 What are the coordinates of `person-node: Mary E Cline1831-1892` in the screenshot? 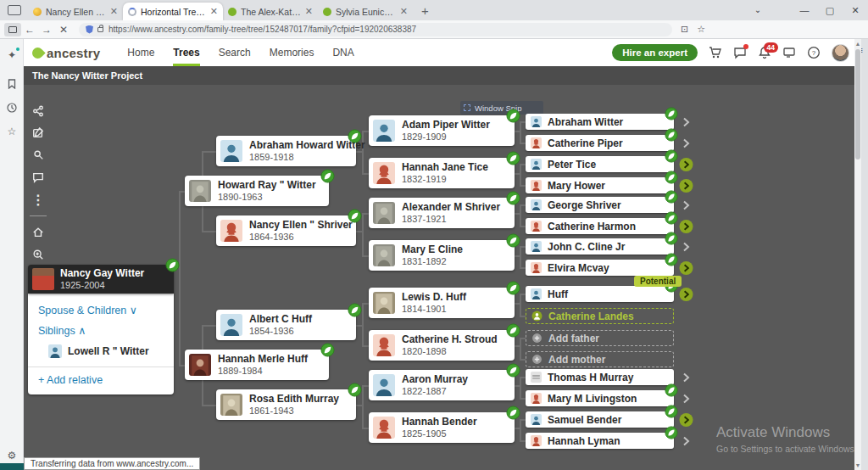 It's located at (442, 255).